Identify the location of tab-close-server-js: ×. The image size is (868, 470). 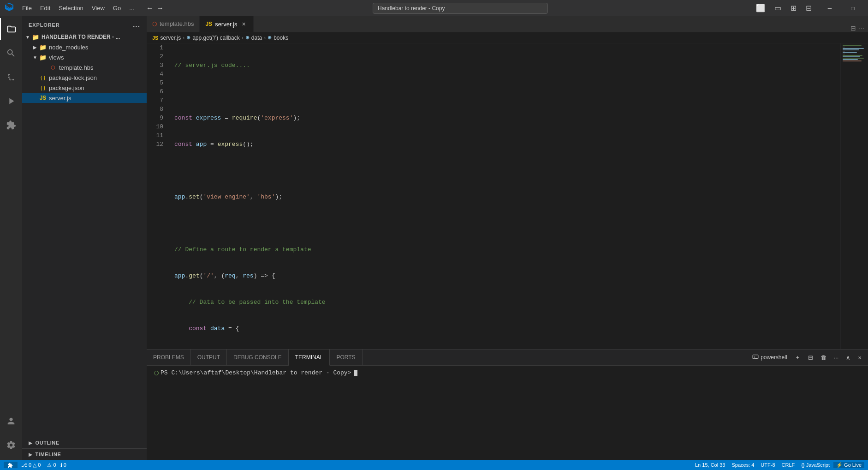
(244, 24).